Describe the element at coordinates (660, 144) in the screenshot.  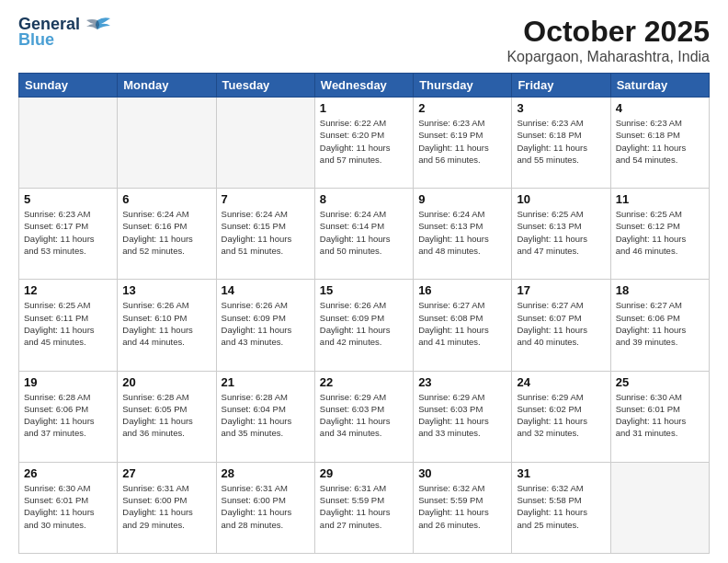
I see `calendar-cell: 4Sunrise: 6:23 AM Sunset: 6:18 PM Daylig…` at that location.